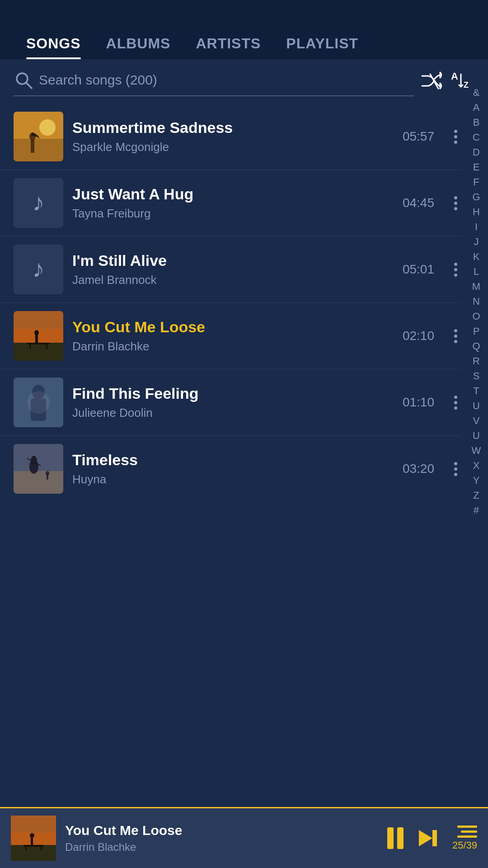 This screenshot has height=868, width=488. Describe the element at coordinates (53, 43) in the screenshot. I see `tab-songs: SONGS` at that location.